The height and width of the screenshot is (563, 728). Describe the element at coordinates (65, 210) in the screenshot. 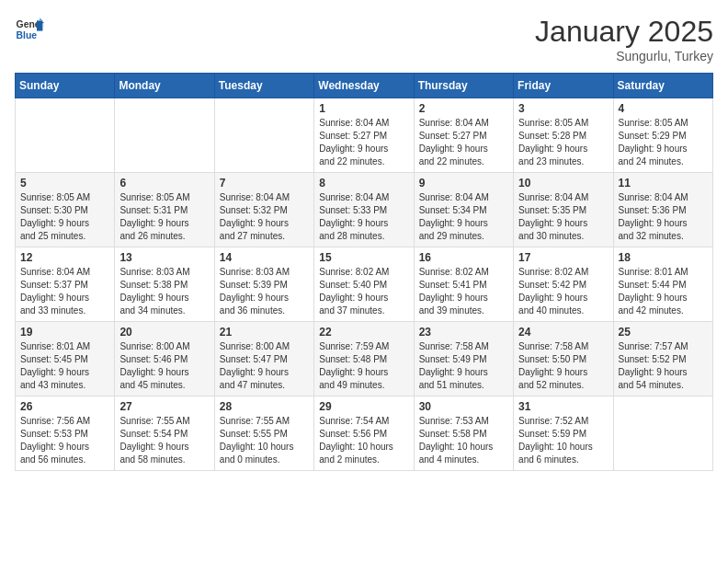

I see `calendar-cell: 5Sunrise: 8:05 AM Sunset: 5:30 PM Daylig…` at that location.